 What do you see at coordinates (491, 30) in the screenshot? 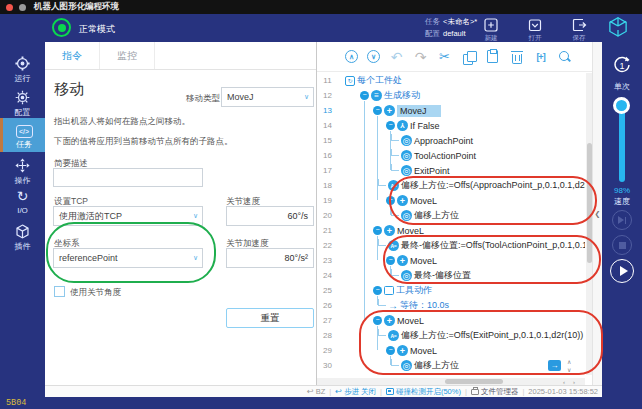
I see `new-button: 新建` at bounding box center [491, 30].